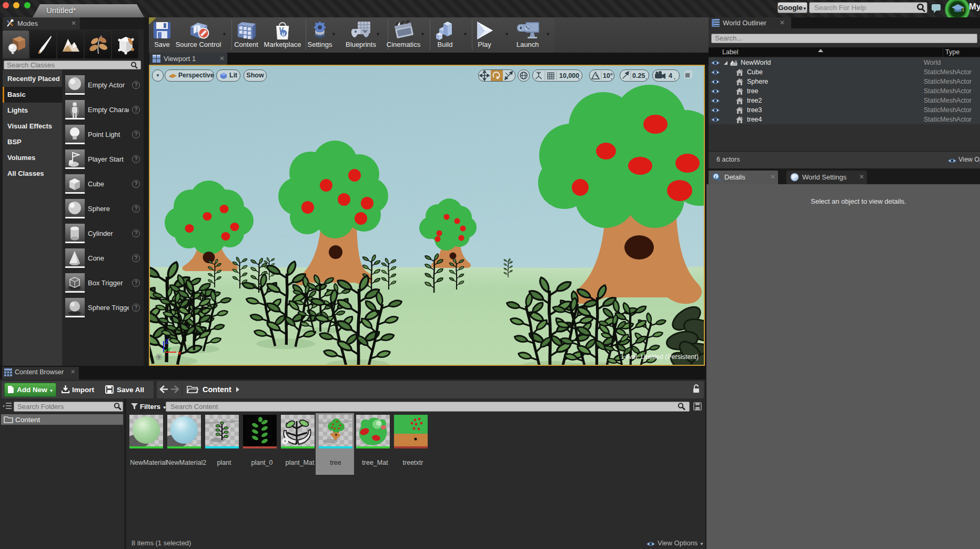 This screenshot has height=549, width=980. Describe the element at coordinates (660, 357) in the screenshot. I see `svg-text: Level: Untitled (Persistent)` at that location.